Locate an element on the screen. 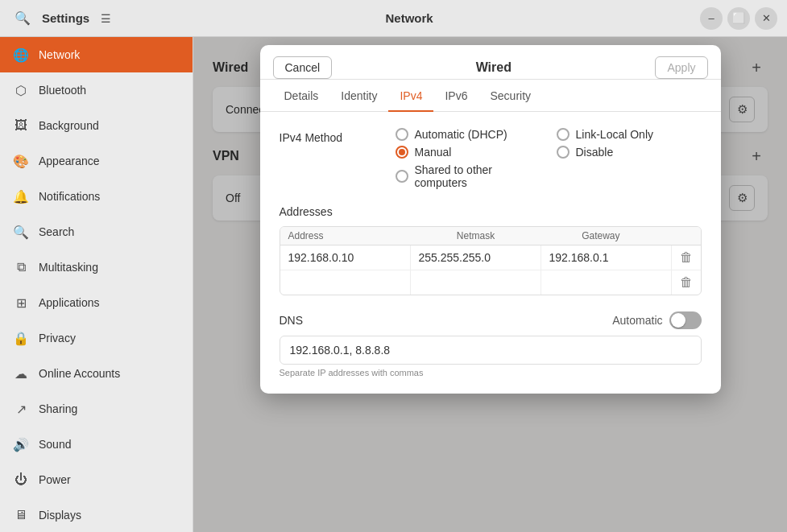 The image size is (787, 532). dialog-cancel-button: Cancel is located at coordinates (303, 68).